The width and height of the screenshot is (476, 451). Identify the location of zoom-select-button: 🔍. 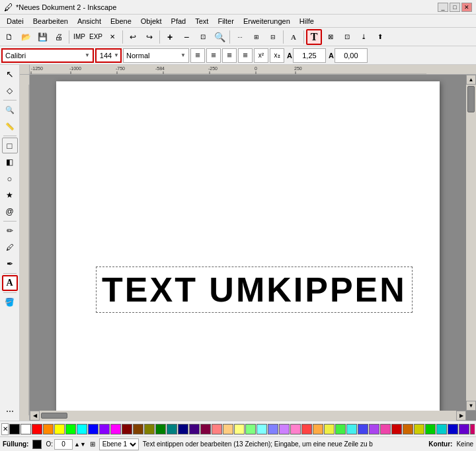
(219, 37).